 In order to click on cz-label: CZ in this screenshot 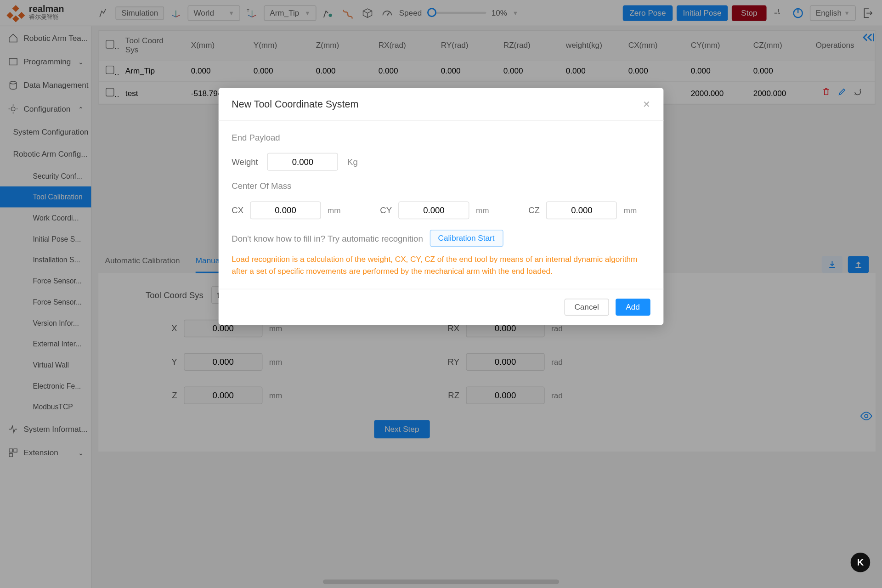, I will do `click(534, 210)`.